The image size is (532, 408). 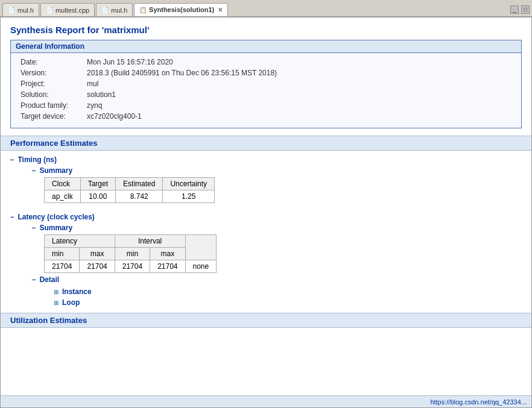 I want to click on tab-mul-h-2: 📄 mul.h, so click(x=115, y=10).